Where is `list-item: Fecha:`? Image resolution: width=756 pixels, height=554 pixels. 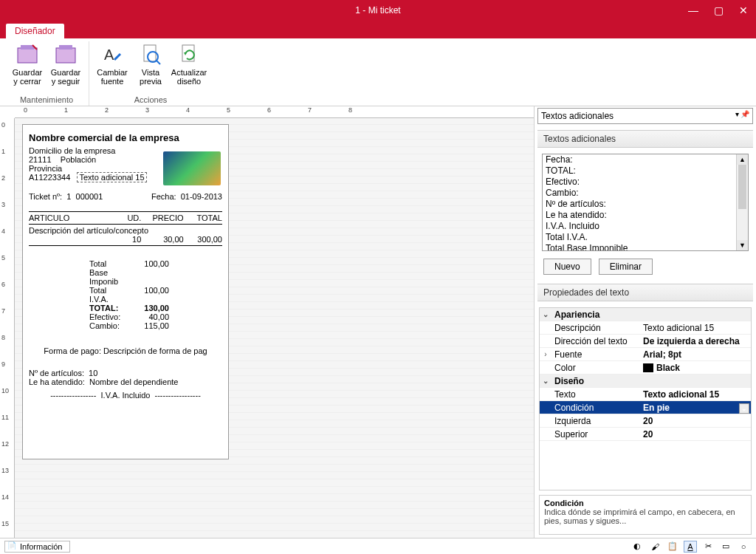 list-item: Fecha: is located at coordinates (645, 160).